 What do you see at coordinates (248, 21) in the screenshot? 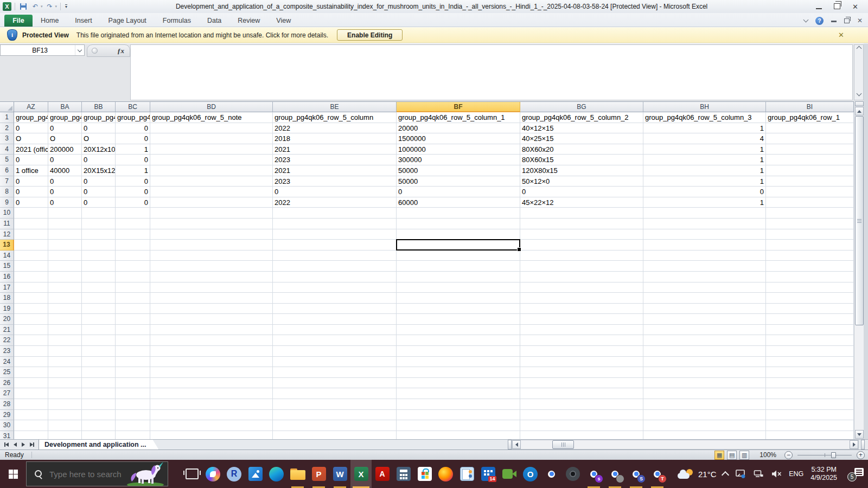
I see `ribbon-tab-review: Review` at bounding box center [248, 21].